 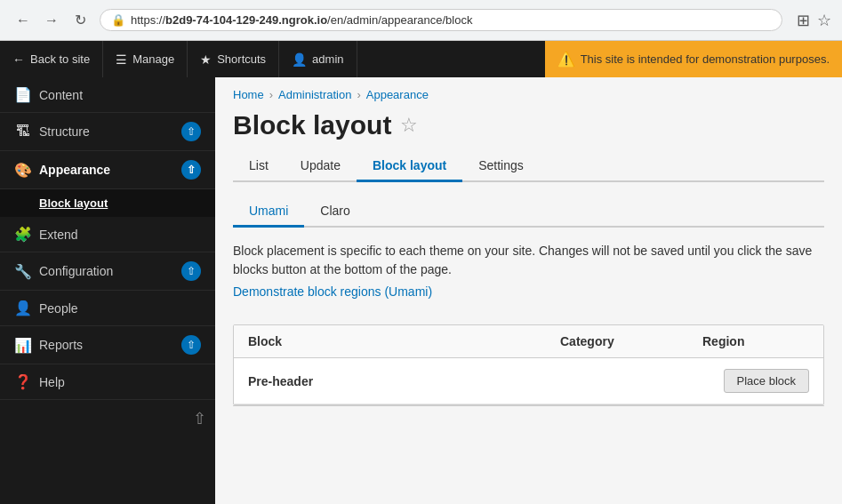 What do you see at coordinates (107, 345) in the screenshot?
I see `sidebar-reports-label: Reports` at bounding box center [107, 345].